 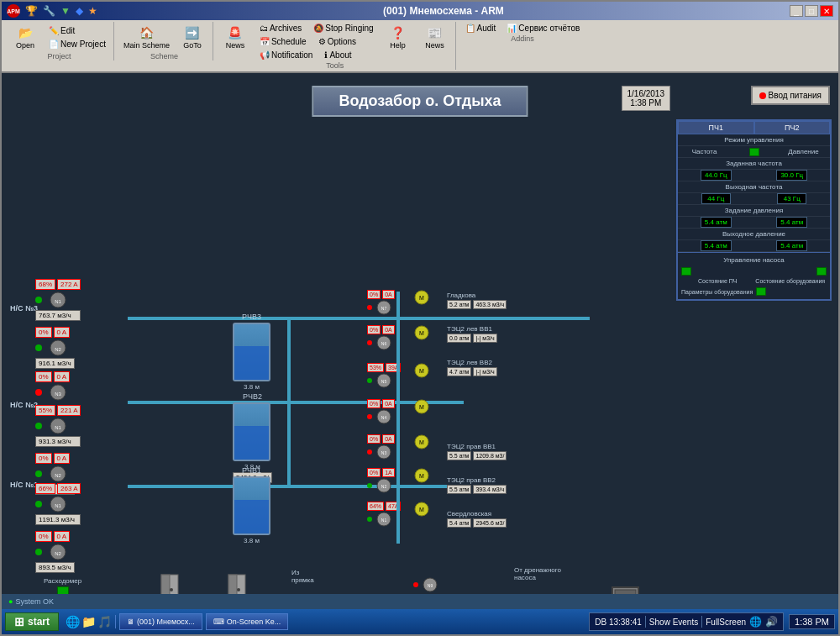 I want to click on ns1-n2-pct: 0%, so click(x=44, y=536).